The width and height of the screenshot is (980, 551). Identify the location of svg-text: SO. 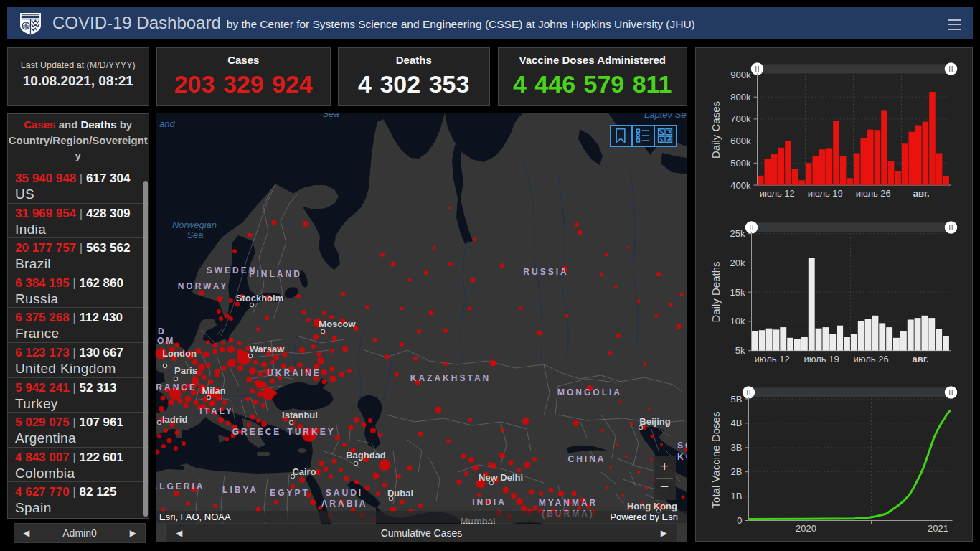
(682, 446).